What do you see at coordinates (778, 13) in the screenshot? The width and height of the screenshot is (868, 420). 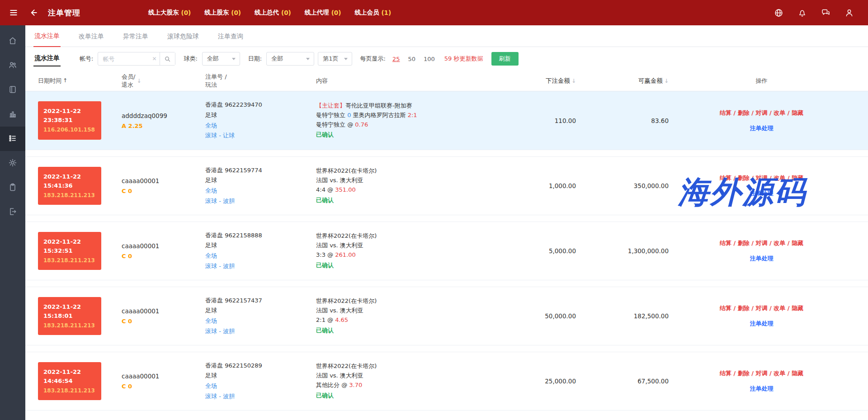 I see `globe-icon` at bounding box center [778, 13].